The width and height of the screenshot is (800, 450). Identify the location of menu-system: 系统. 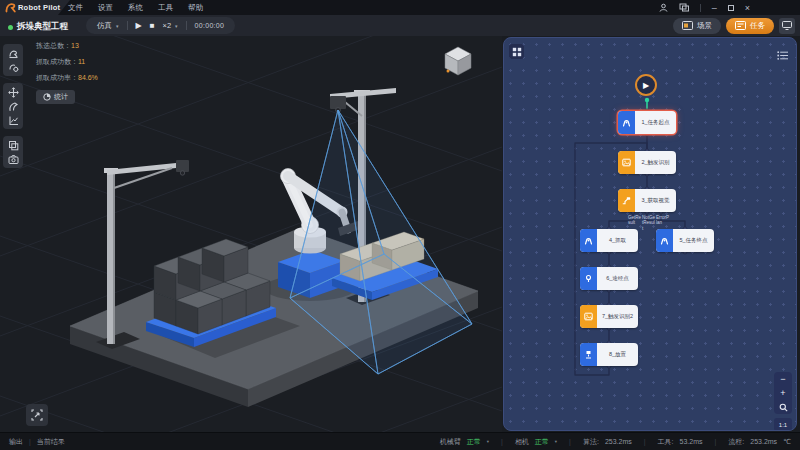
(136, 8).